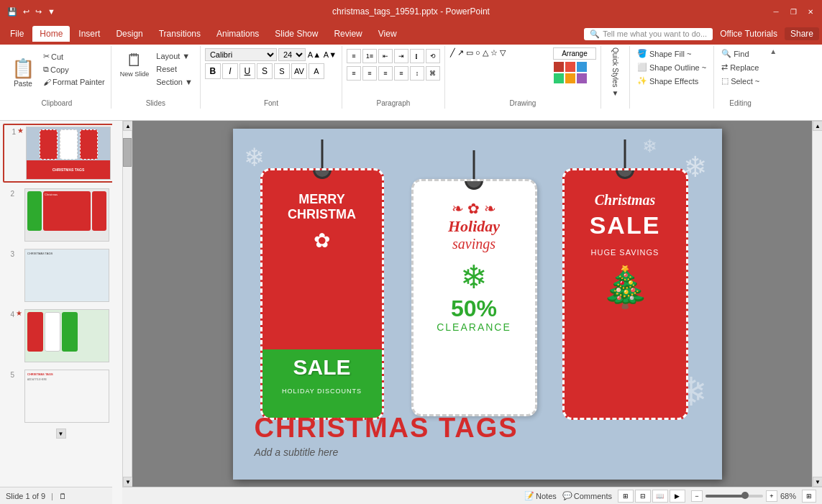 The image size is (822, 504). Describe the element at coordinates (60, 336) in the screenshot. I see `slide-thumb-4: 4 ★` at that location.